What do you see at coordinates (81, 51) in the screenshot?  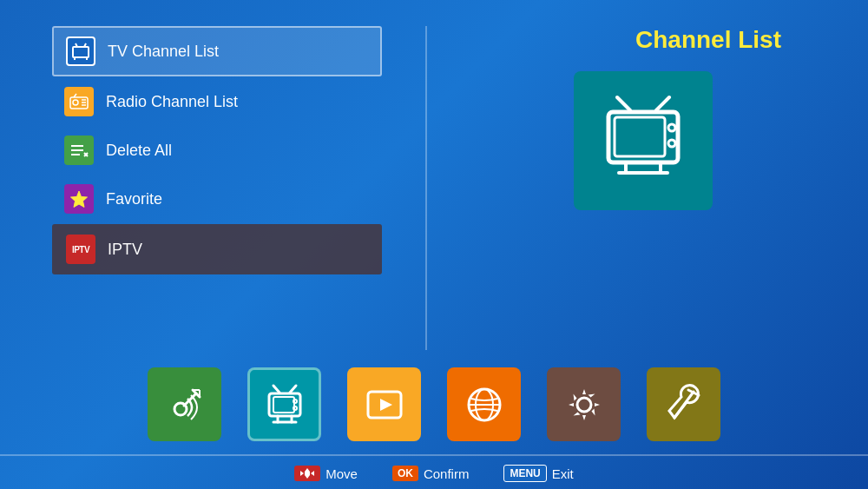 I see `tv-channel-list-icon` at bounding box center [81, 51].